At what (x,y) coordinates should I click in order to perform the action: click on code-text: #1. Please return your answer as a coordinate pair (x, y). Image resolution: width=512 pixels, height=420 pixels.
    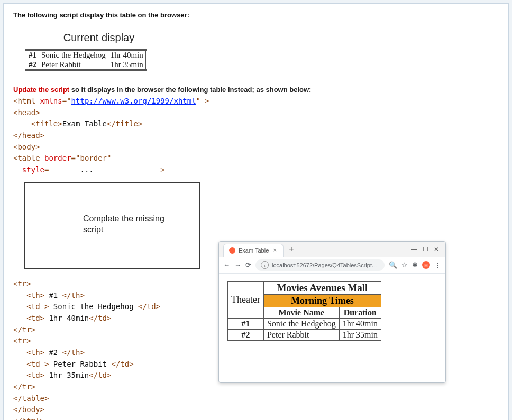
    Looking at the image, I should click on (53, 295).